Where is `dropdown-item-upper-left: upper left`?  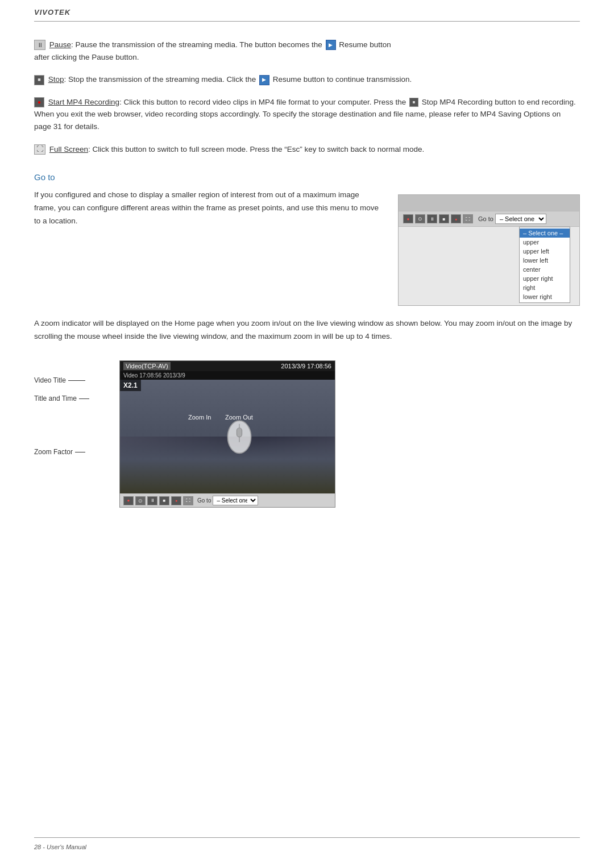 dropdown-item-upper-left: upper left is located at coordinates (545, 251).